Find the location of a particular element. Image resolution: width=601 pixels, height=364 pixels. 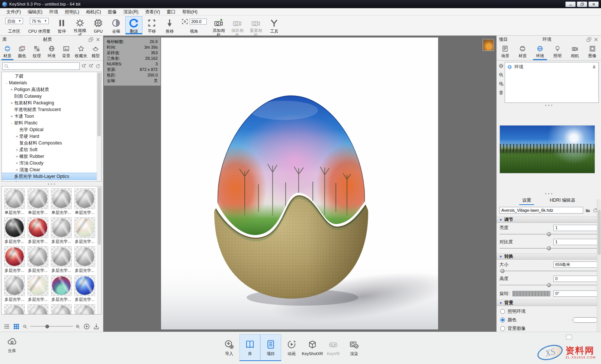

radio-icon is located at coordinates (503, 311).